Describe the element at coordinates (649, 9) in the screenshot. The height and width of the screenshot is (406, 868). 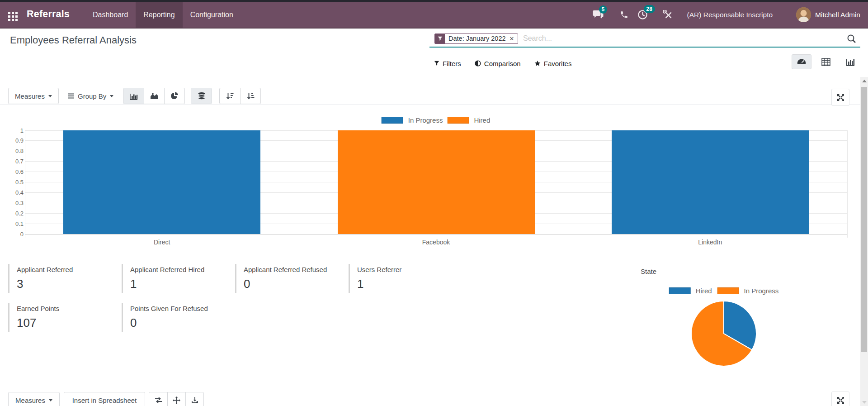
I see `activities-badge: 28` at that location.